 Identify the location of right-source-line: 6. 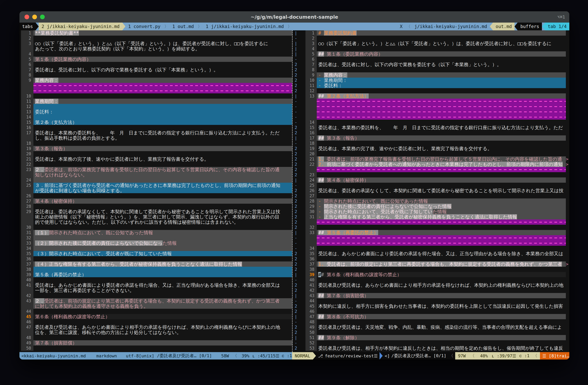
(437, 59).